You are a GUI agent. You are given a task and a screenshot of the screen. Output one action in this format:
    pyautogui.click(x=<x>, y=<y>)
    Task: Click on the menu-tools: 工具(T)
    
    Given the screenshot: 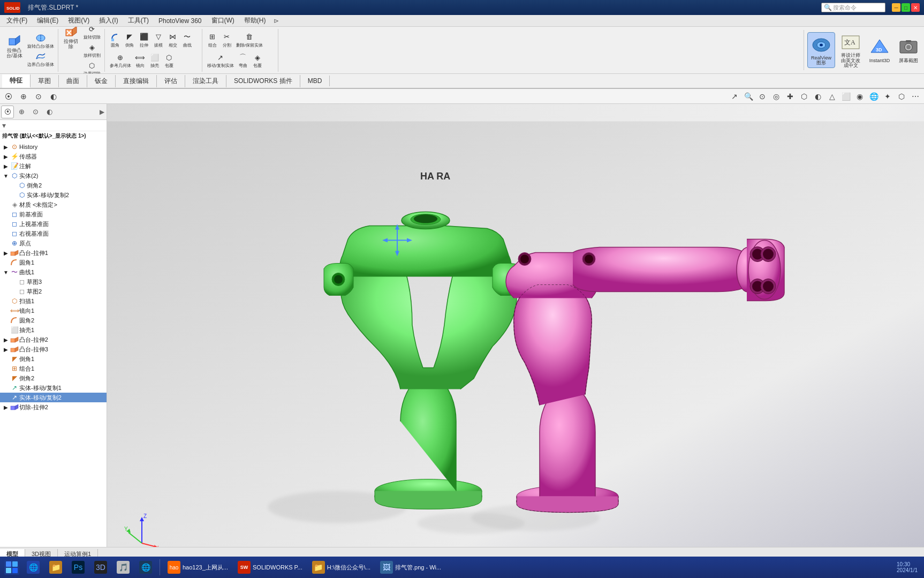 What is the action you would take?
    pyautogui.click(x=138, y=20)
    